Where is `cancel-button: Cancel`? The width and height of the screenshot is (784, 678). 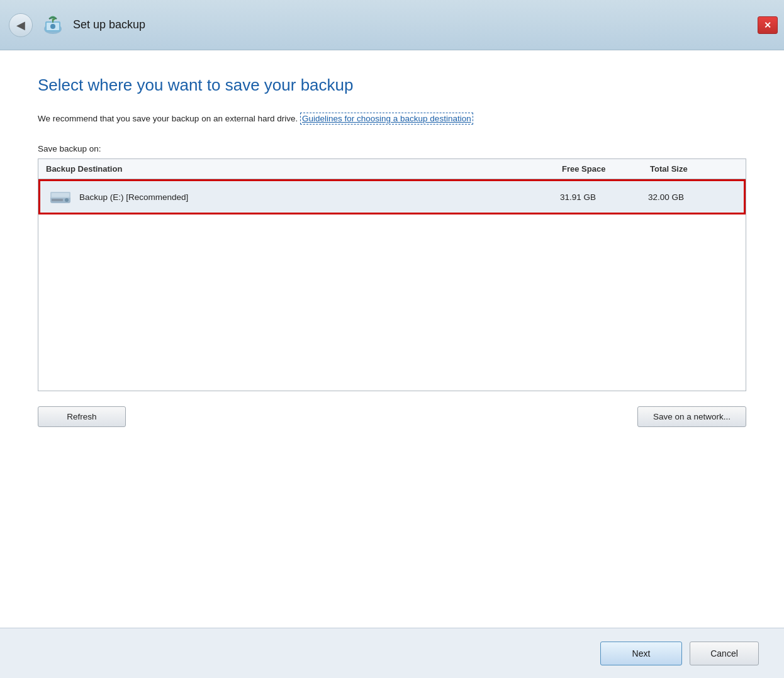 cancel-button: Cancel is located at coordinates (724, 653).